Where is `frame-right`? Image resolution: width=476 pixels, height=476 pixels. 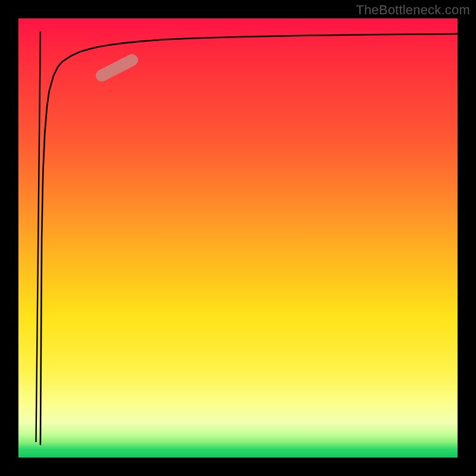
frame-right is located at coordinates (466, 238).